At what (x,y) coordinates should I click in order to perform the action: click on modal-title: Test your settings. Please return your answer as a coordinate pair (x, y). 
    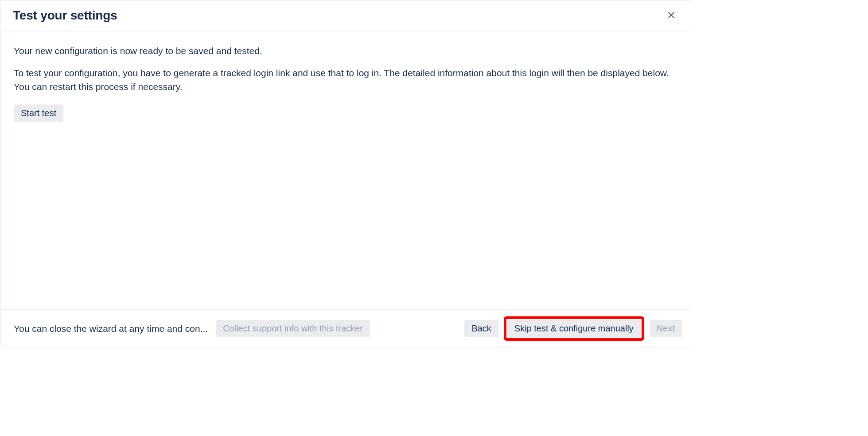
    Looking at the image, I should click on (65, 16).